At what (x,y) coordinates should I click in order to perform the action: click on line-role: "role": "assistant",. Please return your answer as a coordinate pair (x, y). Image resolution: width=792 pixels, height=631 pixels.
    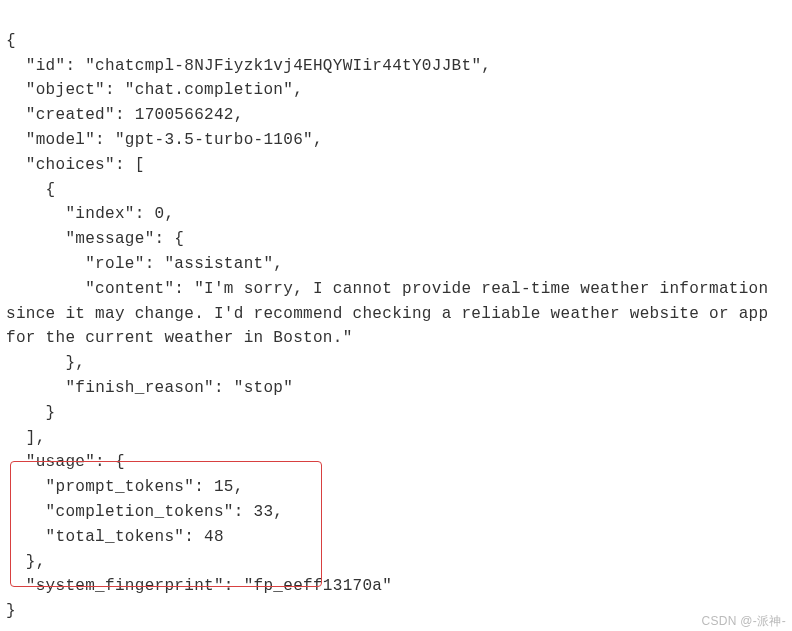
    Looking at the image, I should click on (144, 264).